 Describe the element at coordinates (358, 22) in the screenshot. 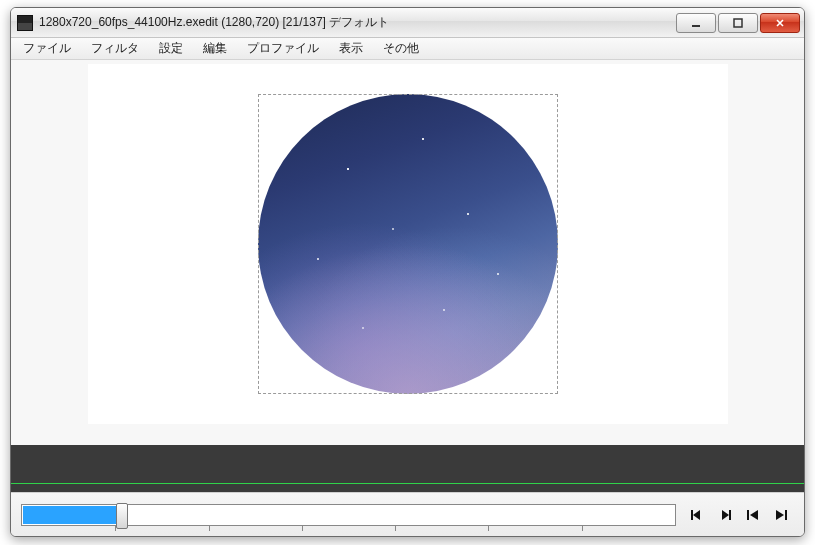

I see `window-title: 1280x720_60fps_44100Hz.exedit (1280,720)…` at that location.